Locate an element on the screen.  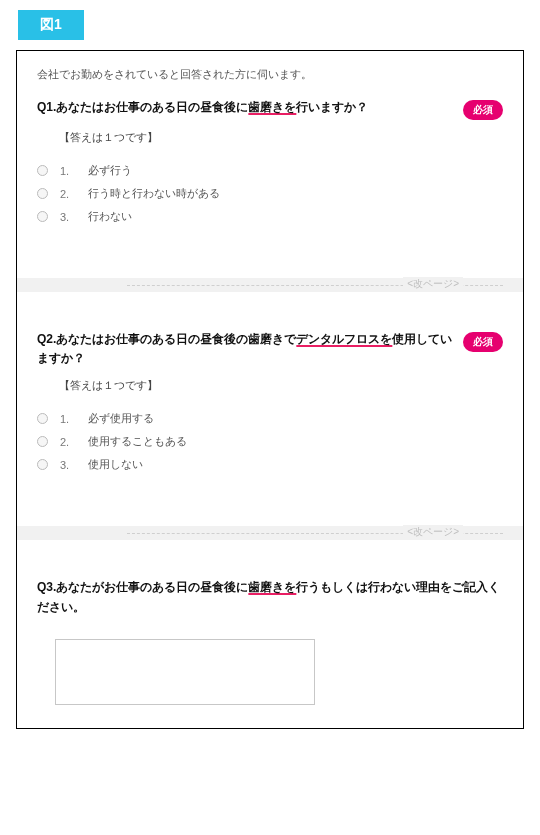
q2-answer-note: 【答えは１つです】 is located at coordinates (281, 386).